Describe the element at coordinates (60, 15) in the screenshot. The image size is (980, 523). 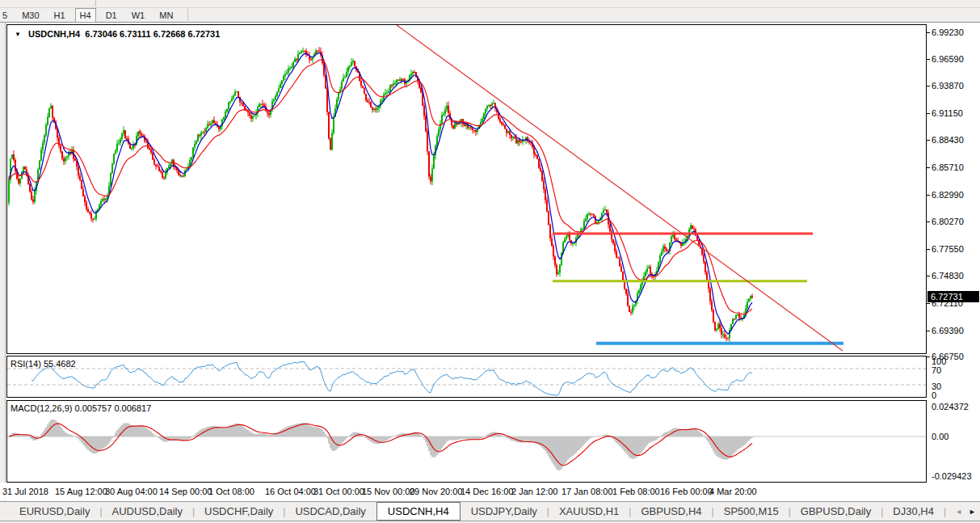
I see `timeframe-button-h1: H1` at that location.